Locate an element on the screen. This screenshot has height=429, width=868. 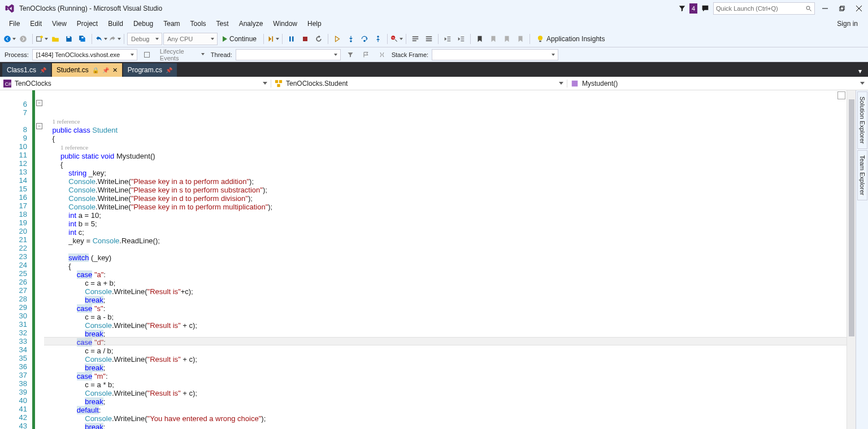
debug-toolbar: Process: [1484] TenOClocks.vshost.exe Li… is located at coordinates (434, 55).